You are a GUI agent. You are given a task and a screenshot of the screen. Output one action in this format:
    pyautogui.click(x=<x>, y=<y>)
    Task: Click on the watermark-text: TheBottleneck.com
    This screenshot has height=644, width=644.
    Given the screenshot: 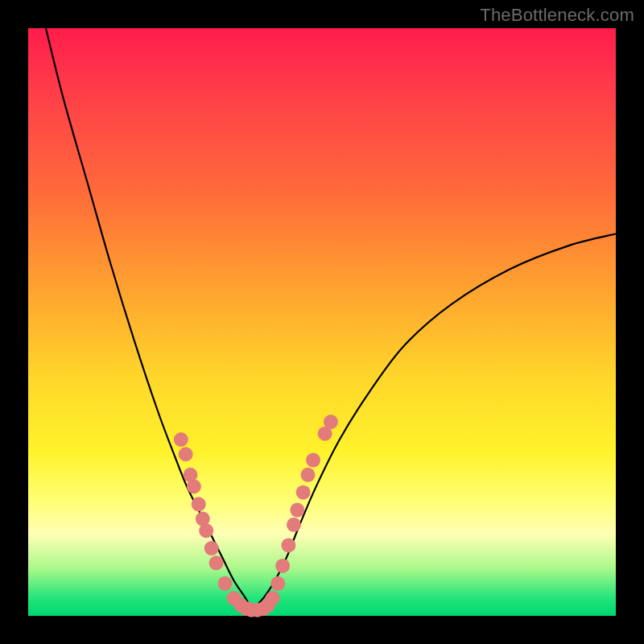 What is the action you would take?
    pyautogui.click(x=557, y=15)
    